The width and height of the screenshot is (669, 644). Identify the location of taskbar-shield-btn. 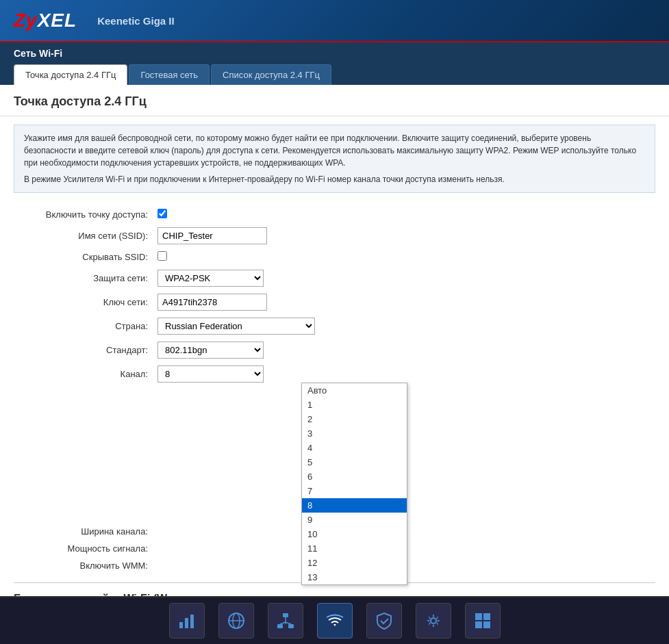
(384, 621).